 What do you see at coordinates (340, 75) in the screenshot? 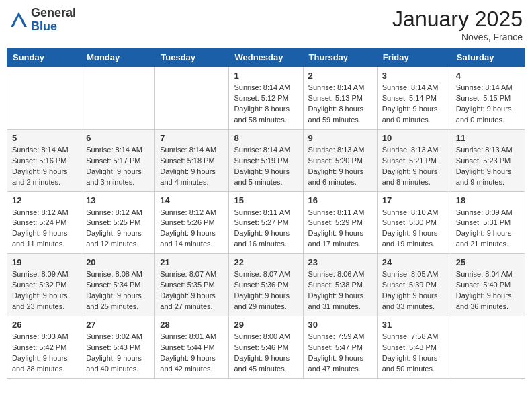
I see `day-number: 2` at bounding box center [340, 75].